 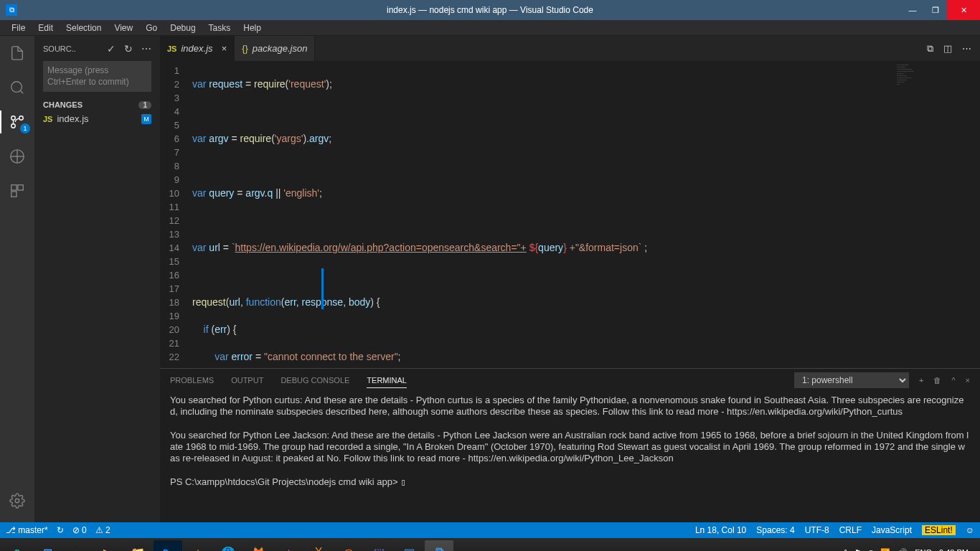 I want to click on compare-icon: ⧉, so click(x=930, y=49).